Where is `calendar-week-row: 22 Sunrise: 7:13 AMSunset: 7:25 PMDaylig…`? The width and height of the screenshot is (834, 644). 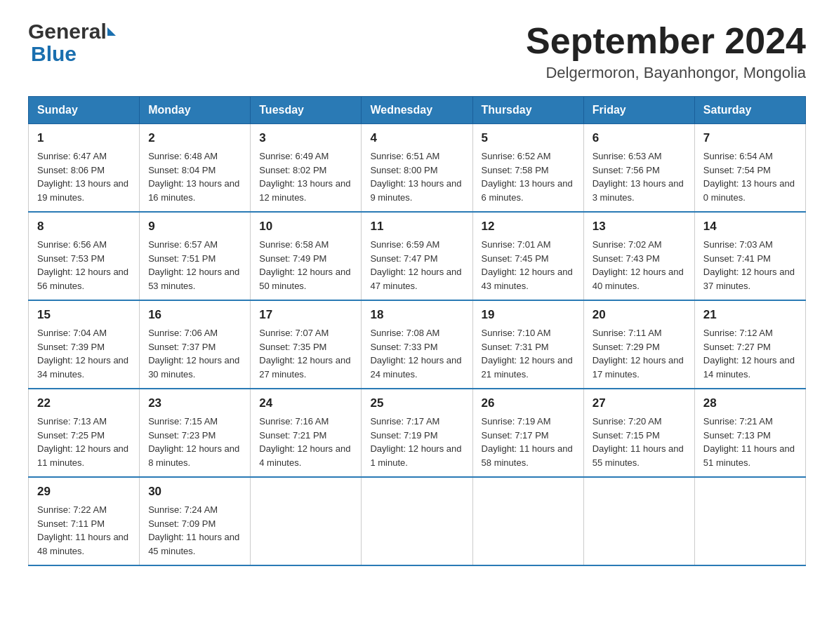 calendar-week-row: 22 Sunrise: 7:13 AMSunset: 7:25 PMDaylig… is located at coordinates (417, 433).